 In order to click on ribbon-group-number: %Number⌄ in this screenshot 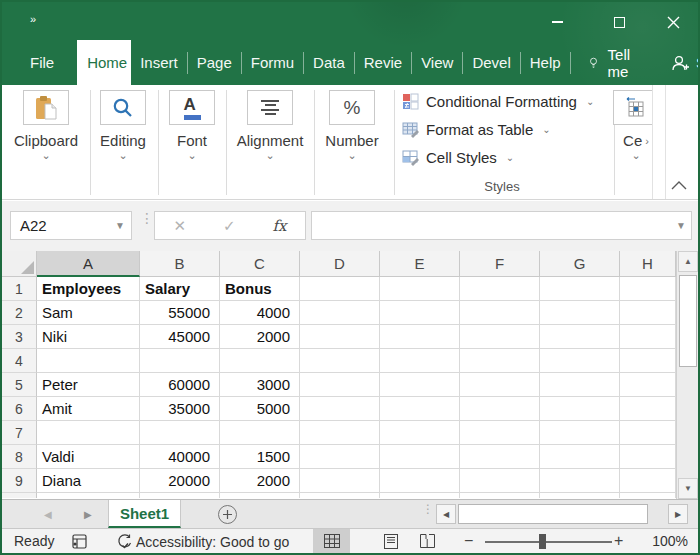, I will do `click(352, 125)`.